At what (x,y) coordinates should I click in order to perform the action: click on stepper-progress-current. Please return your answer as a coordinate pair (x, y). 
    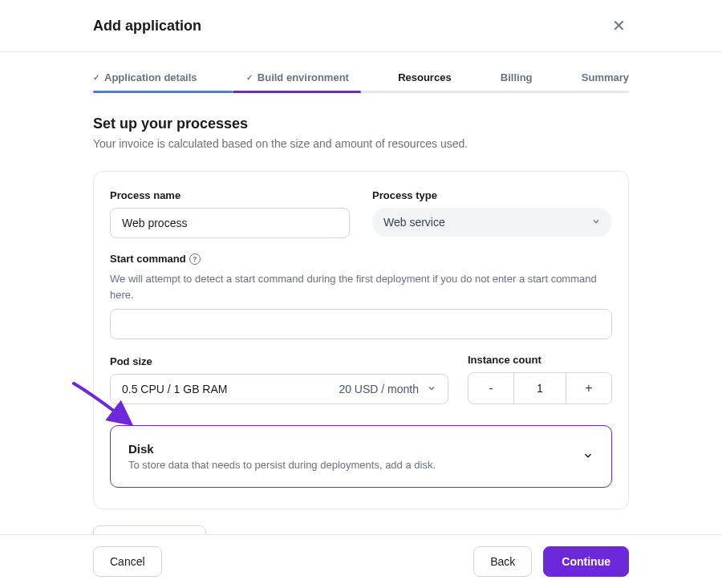
    Looking at the image, I should click on (297, 91).